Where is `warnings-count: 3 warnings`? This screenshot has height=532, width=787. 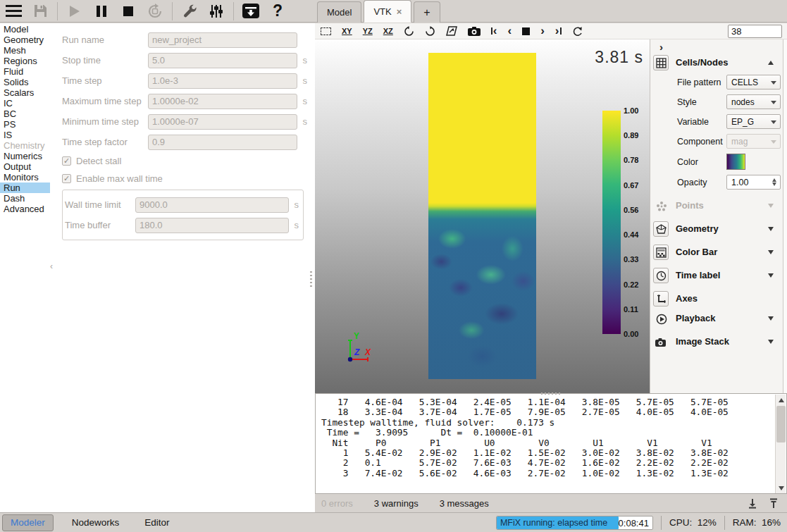 warnings-count: 3 warnings is located at coordinates (396, 503).